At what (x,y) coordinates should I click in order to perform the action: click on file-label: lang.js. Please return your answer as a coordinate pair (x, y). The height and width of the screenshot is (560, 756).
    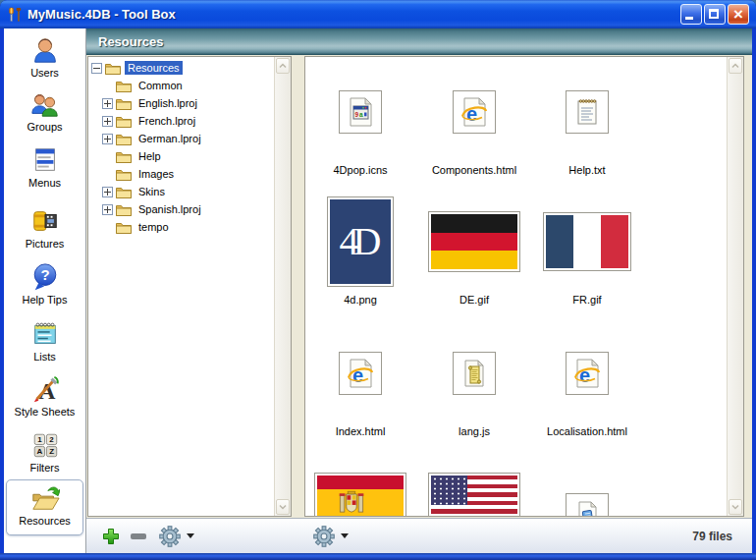
    Looking at the image, I should click on (474, 431).